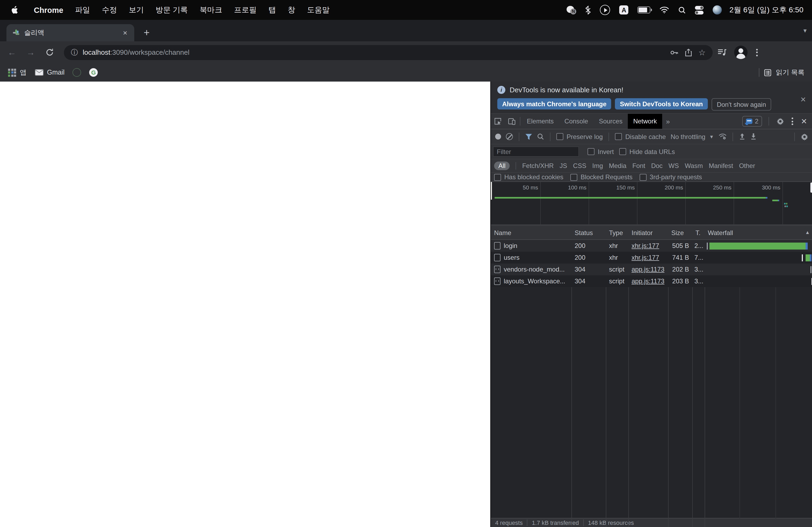 Image resolution: width=812 pixels, height=527 pixels. What do you see at coordinates (491, 191) in the screenshot?
I see `panel-resize-handle` at bounding box center [491, 191].